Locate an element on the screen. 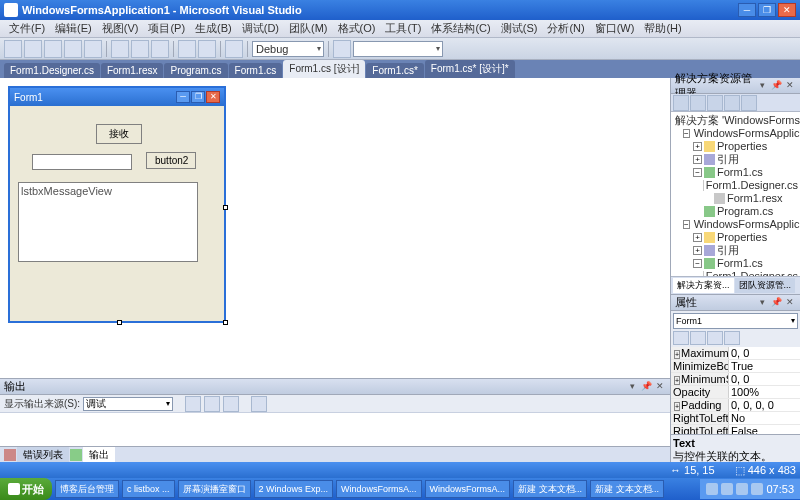  panel-dropdown-icon: ▾ is located at coordinates (762, 86).